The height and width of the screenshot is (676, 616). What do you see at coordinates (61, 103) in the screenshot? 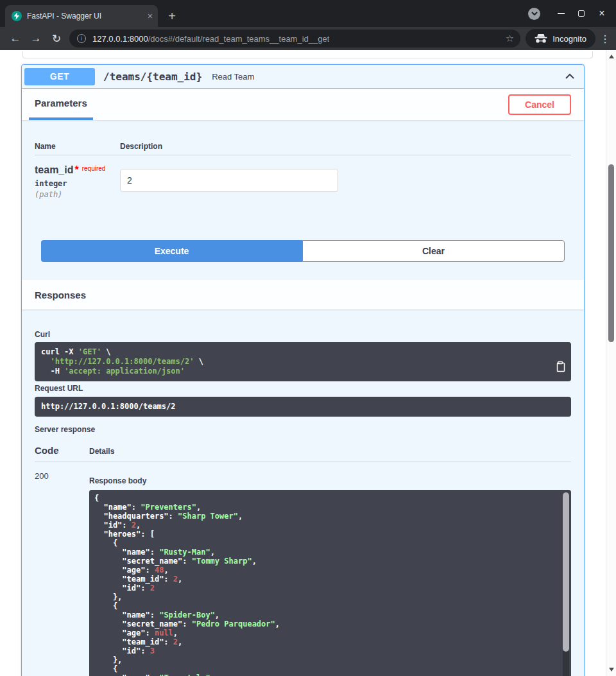
I see `parameters-title: Parameters` at bounding box center [61, 103].